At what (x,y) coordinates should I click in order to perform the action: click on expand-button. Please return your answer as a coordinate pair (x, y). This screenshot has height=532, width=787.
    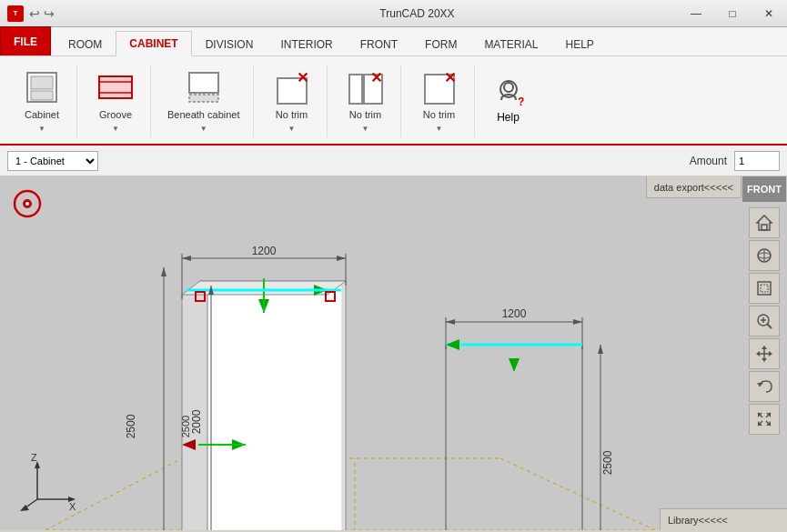
    Looking at the image, I should click on (764, 419).